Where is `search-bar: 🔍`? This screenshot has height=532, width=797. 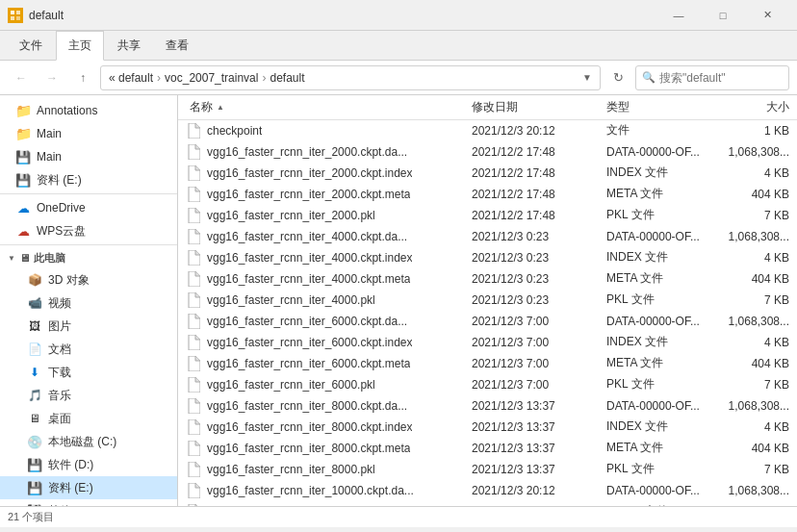 search-bar: 🔍 is located at coordinates (712, 78).